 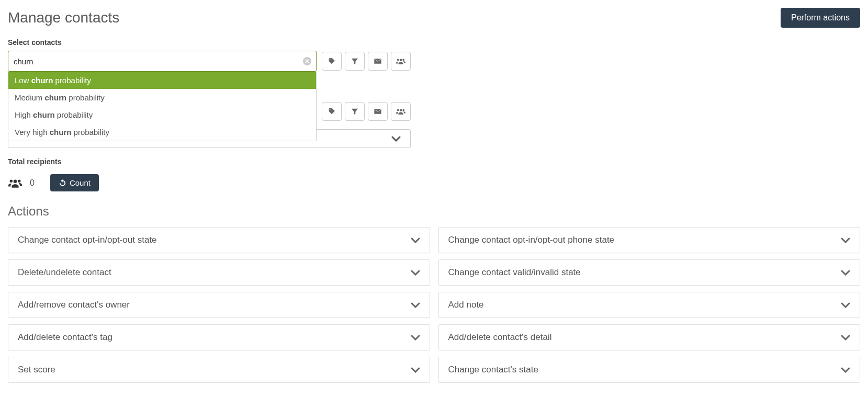 What do you see at coordinates (650, 240) in the screenshot?
I see `action-card: Change contact opt-in/opt-out phone stat…` at bounding box center [650, 240].